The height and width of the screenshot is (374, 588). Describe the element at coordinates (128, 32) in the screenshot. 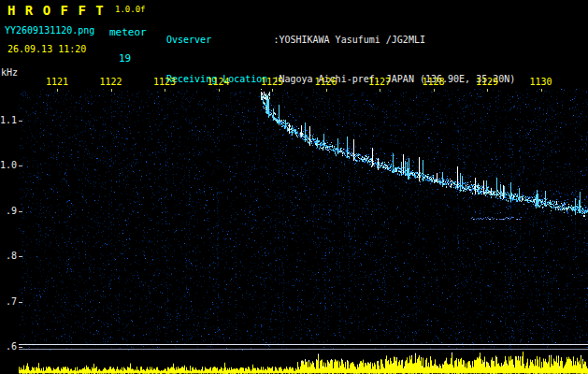

I see `mode-label: meteor` at that location.